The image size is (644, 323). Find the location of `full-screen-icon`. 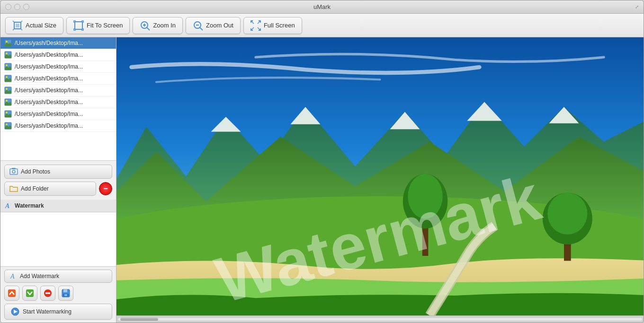

full-screen-icon is located at coordinates (256, 26).